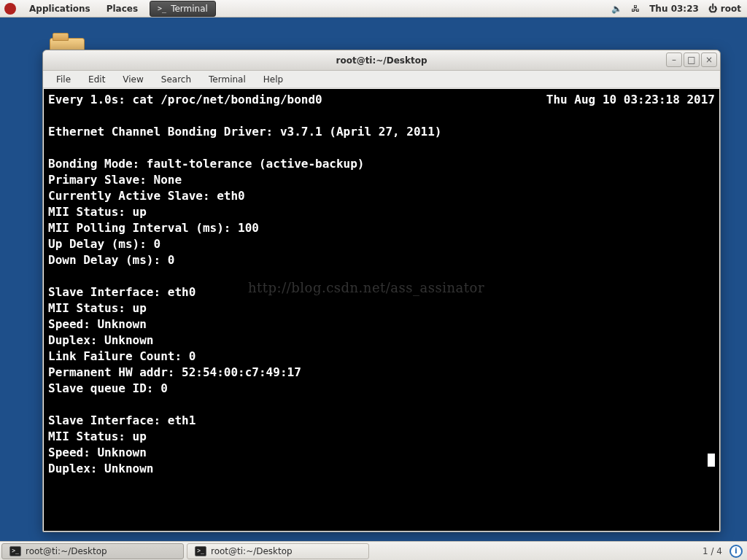 This screenshot has width=747, height=560. What do you see at coordinates (63, 79) in the screenshot?
I see `menu-file: File` at bounding box center [63, 79].